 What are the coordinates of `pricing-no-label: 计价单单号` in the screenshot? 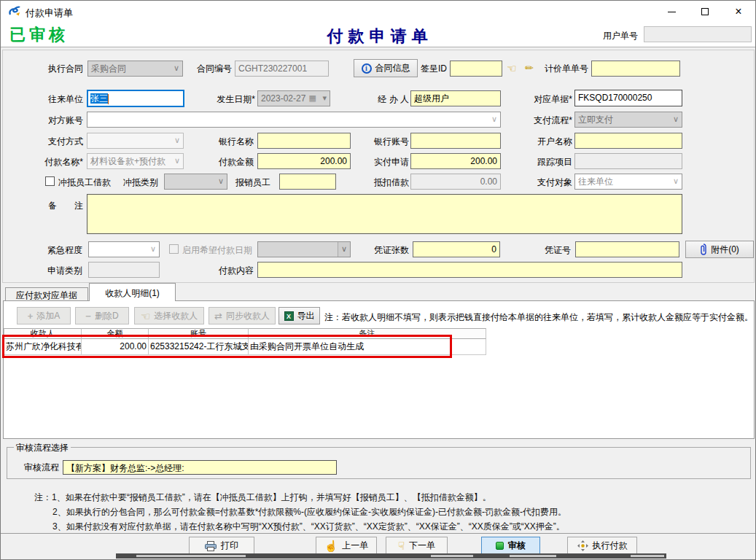 It's located at (565, 69).